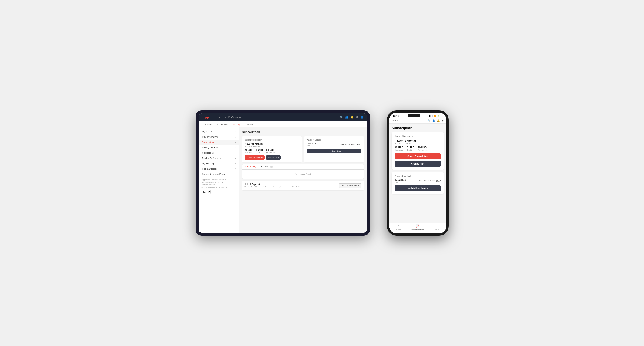 Image resolution: width=644 pixels, height=346 pixels. I want to click on phone-base-price: 20 USD Base price, so click(399, 149).